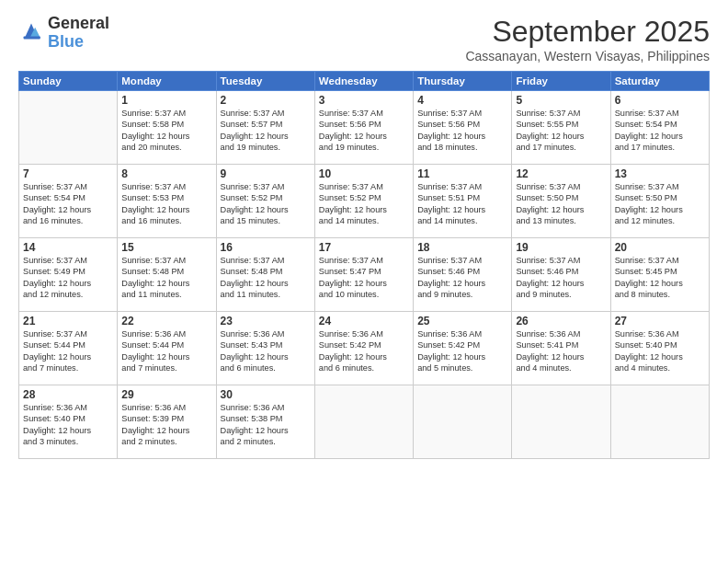 This screenshot has height=563, width=728. What do you see at coordinates (167, 128) in the screenshot?
I see `calendar-cell: 1Sunrise: 5:37 AMSunset: 5:58 PMDaylight…` at bounding box center [167, 128].